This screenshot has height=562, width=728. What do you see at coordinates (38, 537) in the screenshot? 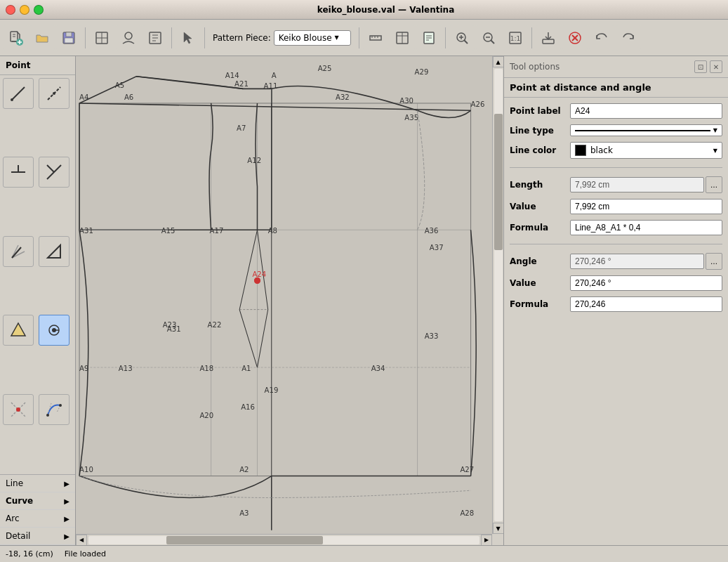
I see `category-detail: Detail ▶` at bounding box center [38, 537].